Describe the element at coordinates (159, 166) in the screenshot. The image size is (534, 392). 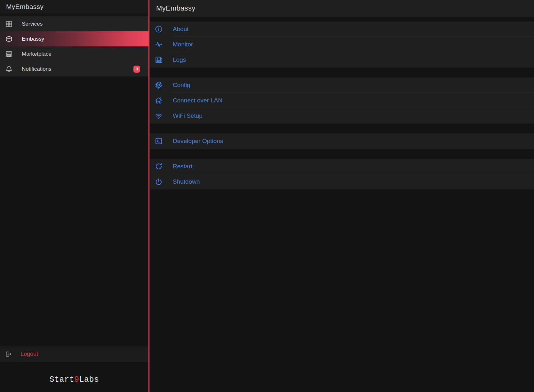
I see `refresh-icon` at that location.